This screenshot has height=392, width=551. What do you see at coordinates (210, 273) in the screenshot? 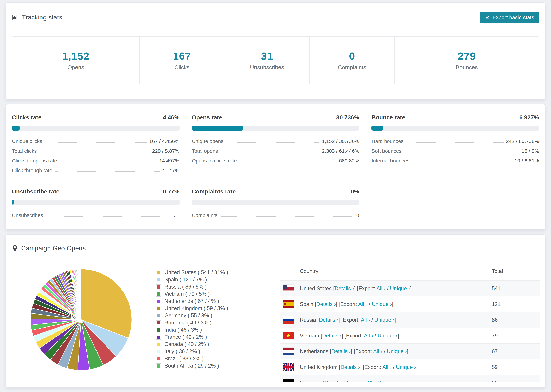
I see `legend-item: United States ( 541 / 31% )` at bounding box center [210, 273].